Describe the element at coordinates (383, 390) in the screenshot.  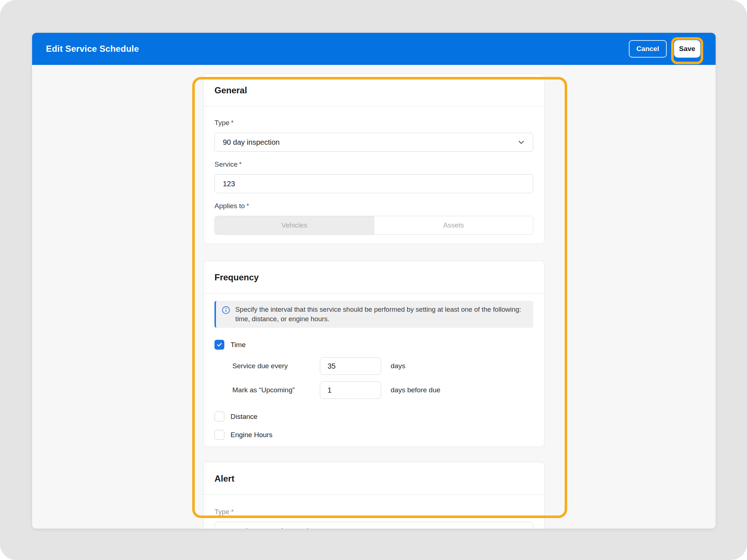
I see `mark-upcoming-row: Mark as “Upcoming” days before due` at that location.